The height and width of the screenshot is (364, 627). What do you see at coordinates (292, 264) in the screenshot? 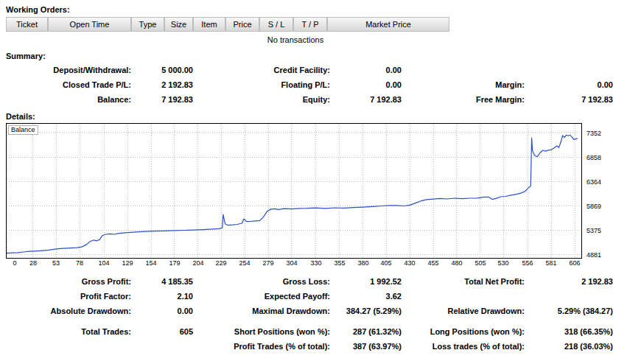
I see `x-axis-tick-label: 304` at bounding box center [292, 264].